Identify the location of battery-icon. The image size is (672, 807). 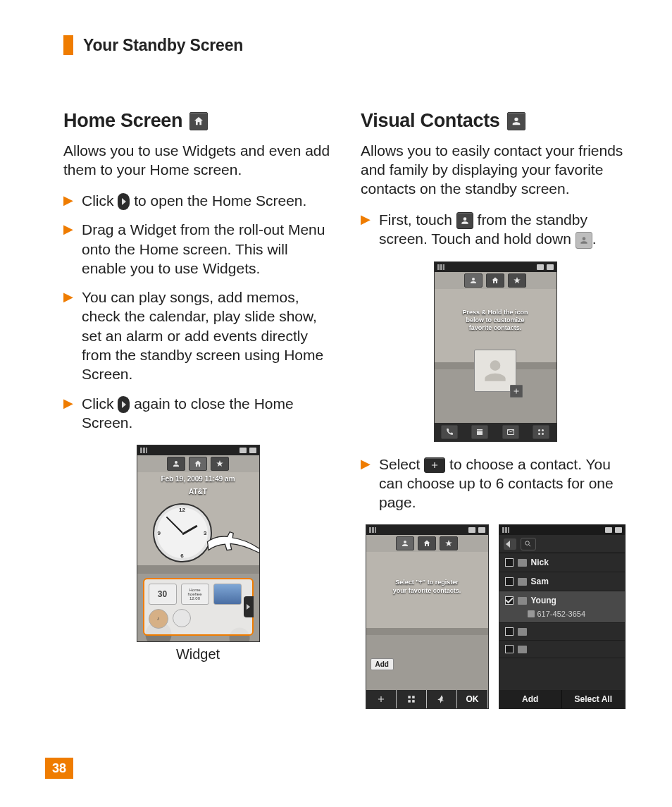
(618, 530).